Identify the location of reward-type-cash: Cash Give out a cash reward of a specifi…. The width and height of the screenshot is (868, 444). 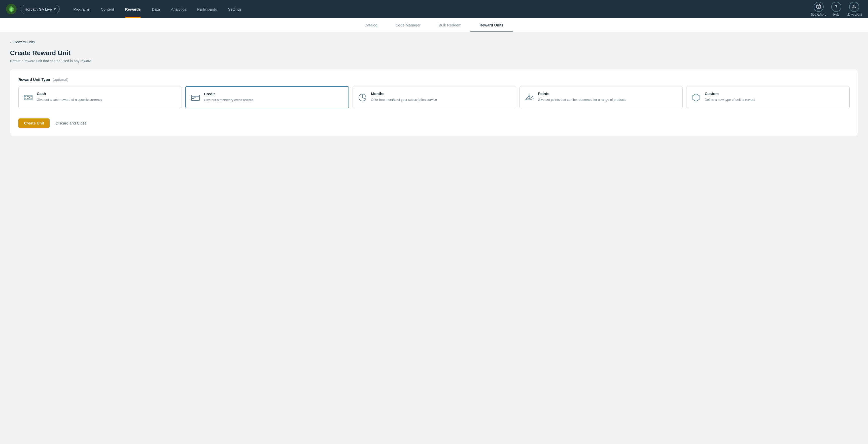
(100, 97).